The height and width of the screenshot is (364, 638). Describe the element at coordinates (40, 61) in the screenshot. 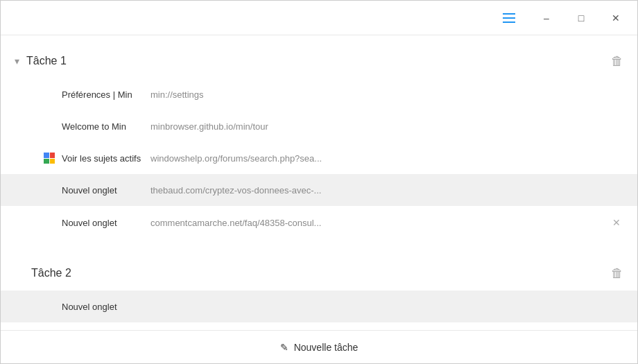

I see `task-header-left: ▾ Tâche 1` at that location.